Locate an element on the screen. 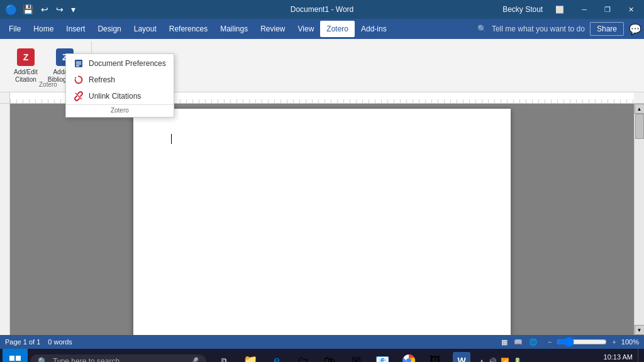 This screenshot has width=644, height=362. word-count: 0 words is located at coordinates (60, 342).